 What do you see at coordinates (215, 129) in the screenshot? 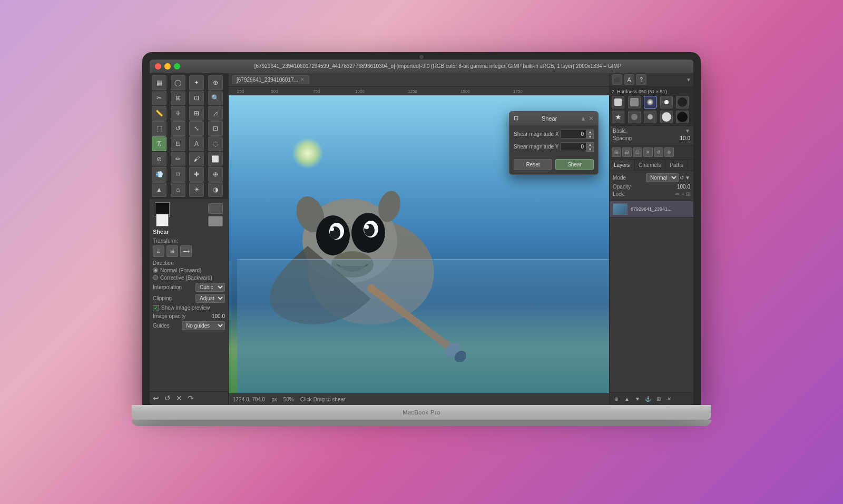
I see `tool-shear: ⊡` at bounding box center [215, 129].